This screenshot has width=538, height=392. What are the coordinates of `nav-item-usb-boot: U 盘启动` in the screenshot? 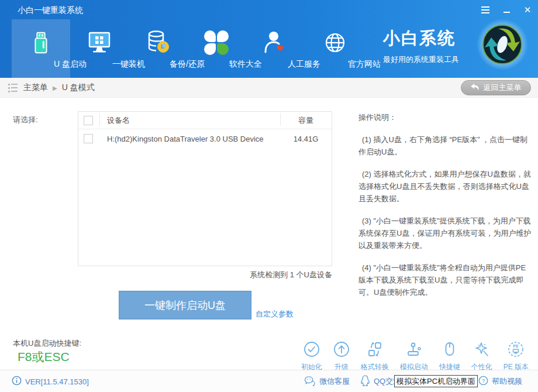 It's located at (41, 49).